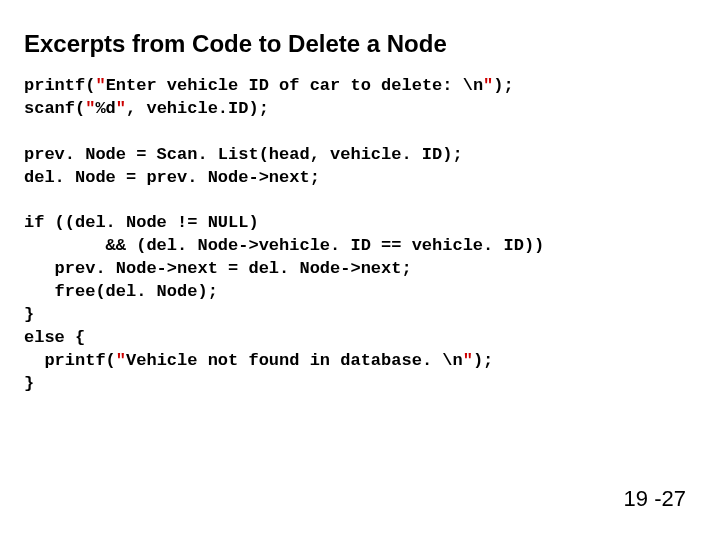 The image size is (720, 540). What do you see at coordinates (269, 86) in the screenshot?
I see `code-line-1: printf("Enter vehicle ID of car to delet…` at bounding box center [269, 86].